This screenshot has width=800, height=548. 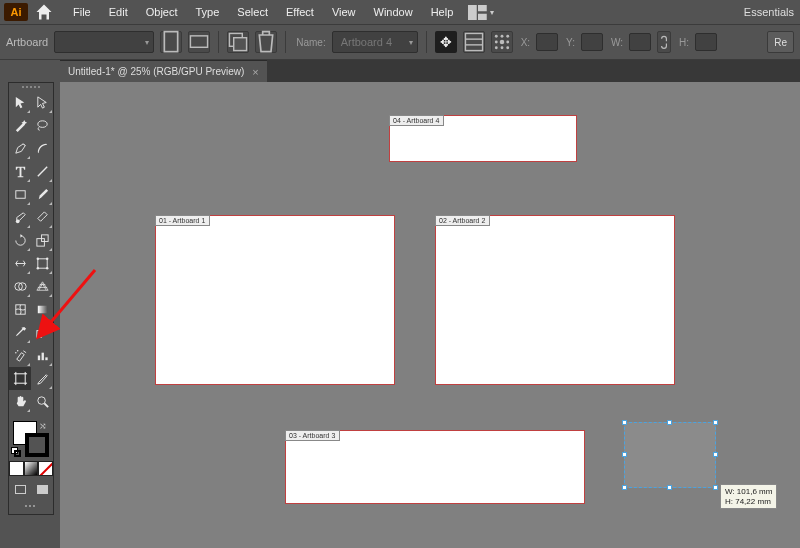 I want to click on document-tab: Untitled-1* @ 25% (RGB/GPU Preview) ×, so click(x=164, y=71).